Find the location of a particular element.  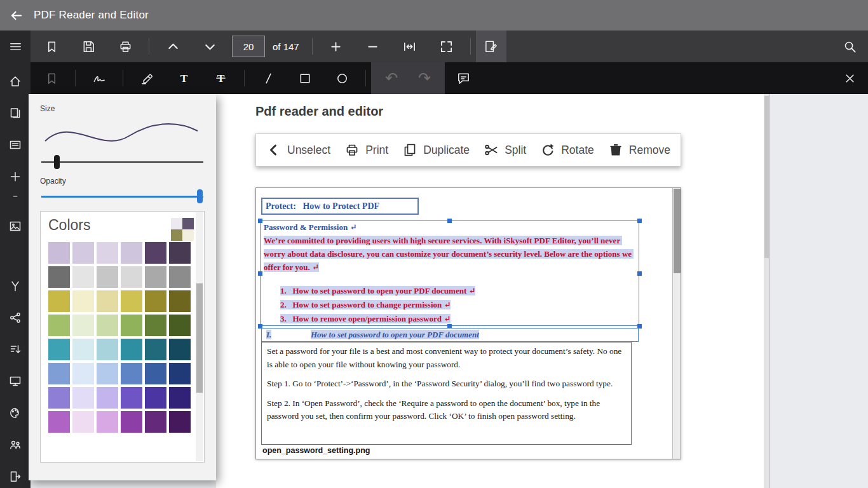

page-number-input: 20 is located at coordinates (248, 46).